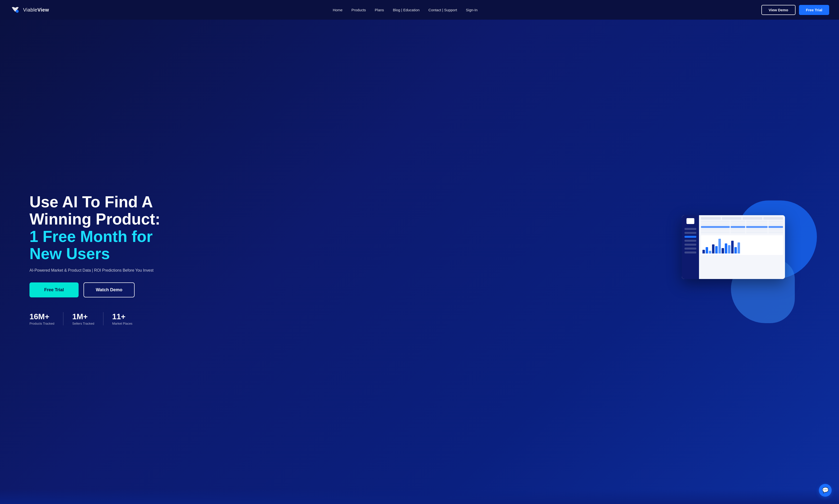 The image size is (839, 504). What do you see at coordinates (359, 10) in the screenshot?
I see `nav-products: Products` at bounding box center [359, 10].